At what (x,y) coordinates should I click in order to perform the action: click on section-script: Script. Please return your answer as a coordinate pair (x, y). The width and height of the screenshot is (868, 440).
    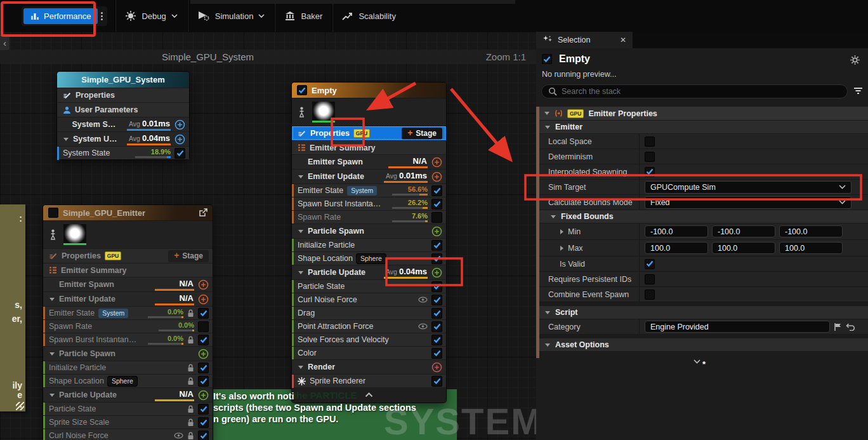
    Looking at the image, I should click on (704, 312).